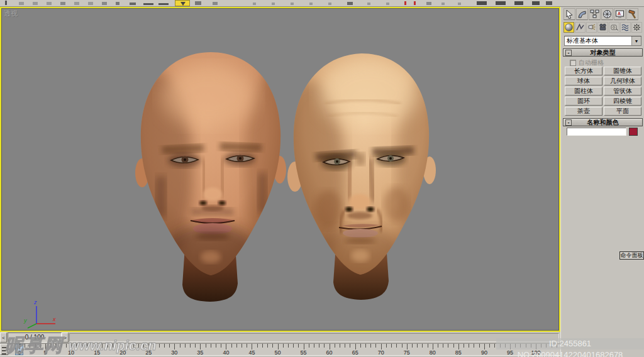  What do you see at coordinates (631, 255) in the screenshot?
I see `command-panel-tab-label: 命令面板` at bounding box center [631, 255].